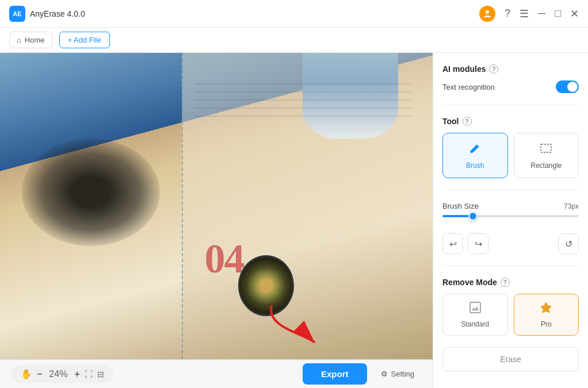 The height and width of the screenshot is (388, 588). Describe the element at coordinates (511, 216) in the screenshot. I see `slider-track` at that location.